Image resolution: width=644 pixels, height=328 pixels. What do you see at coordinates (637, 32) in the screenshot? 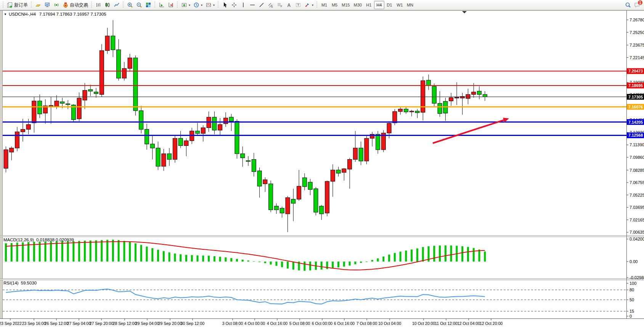
I see `svg-text: 7.25250` at bounding box center [637, 32].